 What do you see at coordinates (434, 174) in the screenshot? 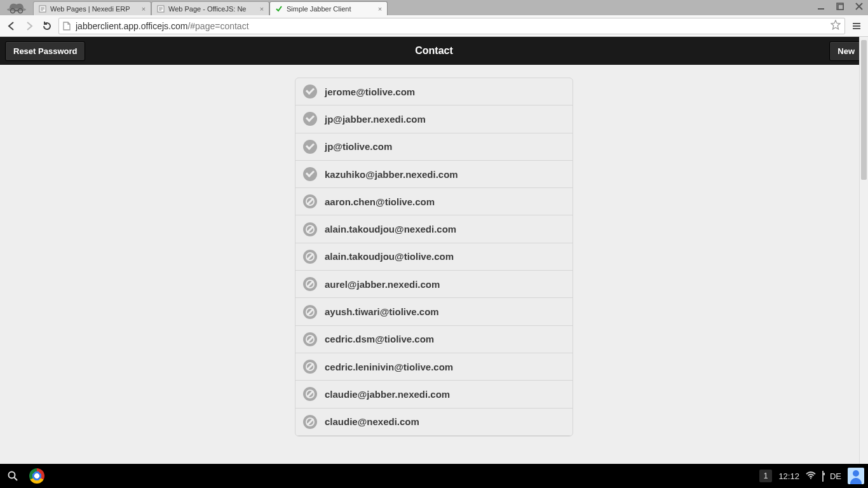
I see `contact-row: kazuhiko@jabber.nexedi.com` at bounding box center [434, 174].